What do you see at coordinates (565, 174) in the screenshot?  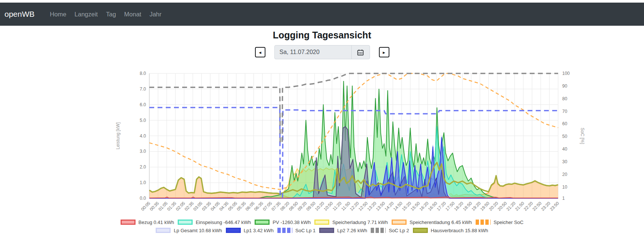 I see `svg-text: 20` at bounding box center [565, 174].